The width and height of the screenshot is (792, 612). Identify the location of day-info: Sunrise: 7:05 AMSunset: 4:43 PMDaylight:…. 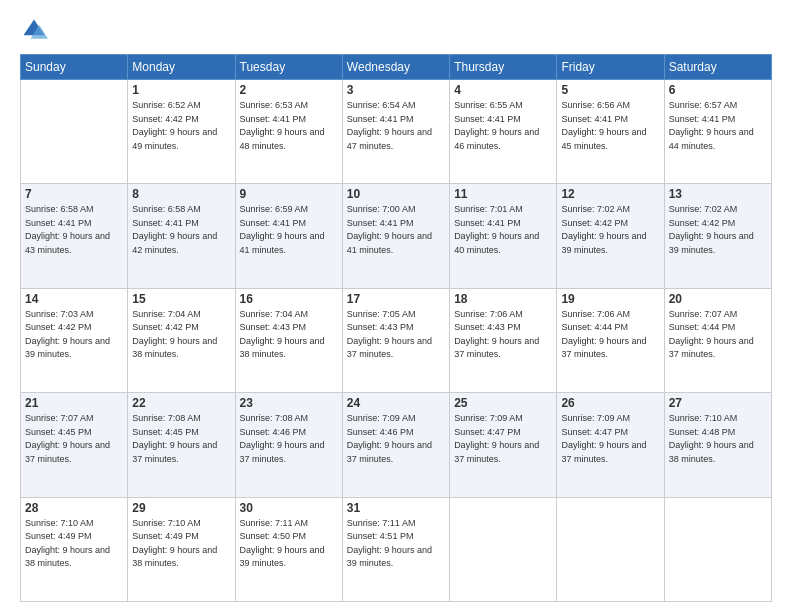
(390, 334).